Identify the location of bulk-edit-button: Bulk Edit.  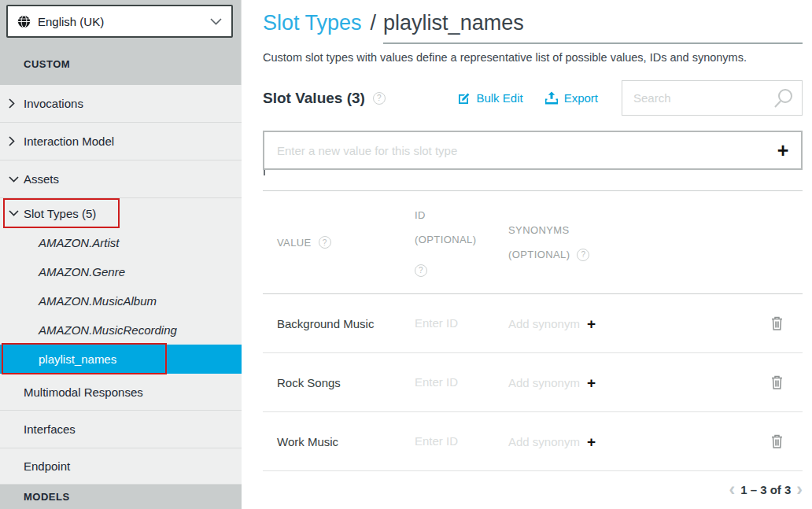
(490, 98).